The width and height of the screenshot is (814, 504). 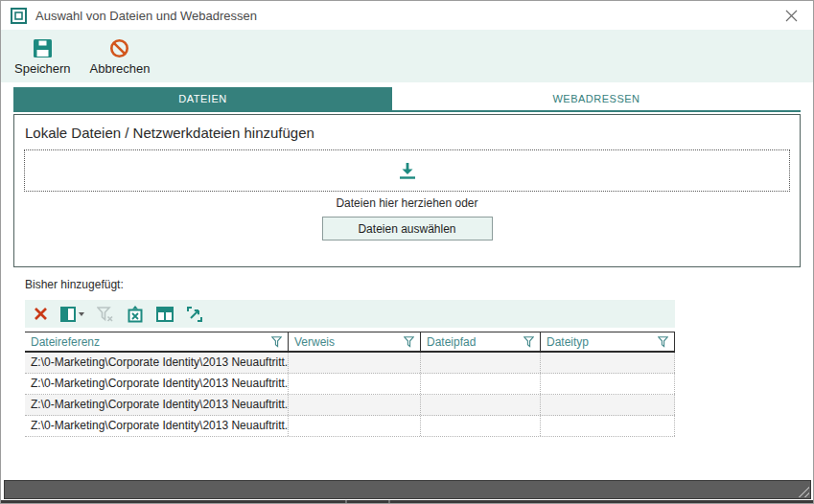 I want to click on column-header-label: Dateireferenz, so click(x=65, y=342).